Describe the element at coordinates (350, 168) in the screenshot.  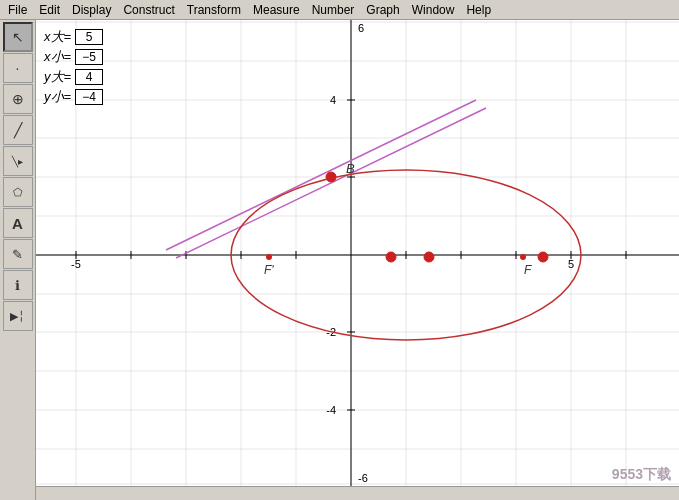
I see `point-B-label: B` at that location.